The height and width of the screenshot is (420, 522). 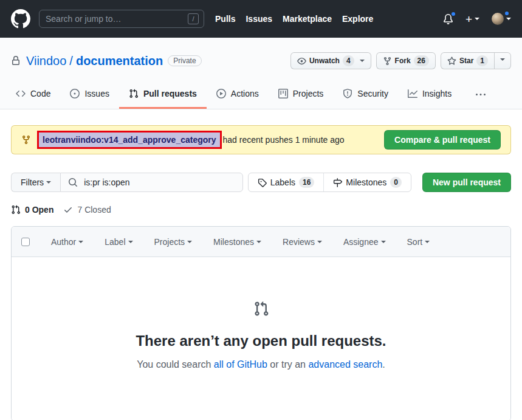 I want to click on subtext-middle: or try an, so click(x=288, y=365).